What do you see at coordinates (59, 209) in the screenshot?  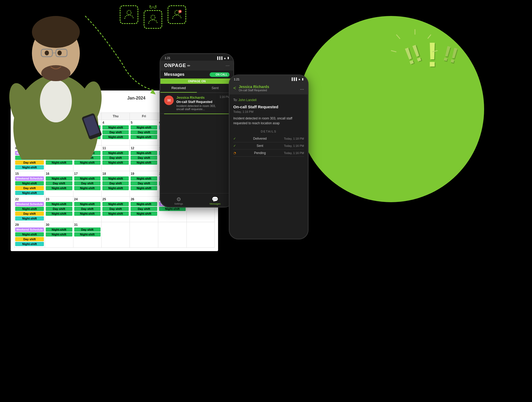 I see `calendar-cell: 23Night-shiftDay shiftNight-shift` at bounding box center [59, 209].